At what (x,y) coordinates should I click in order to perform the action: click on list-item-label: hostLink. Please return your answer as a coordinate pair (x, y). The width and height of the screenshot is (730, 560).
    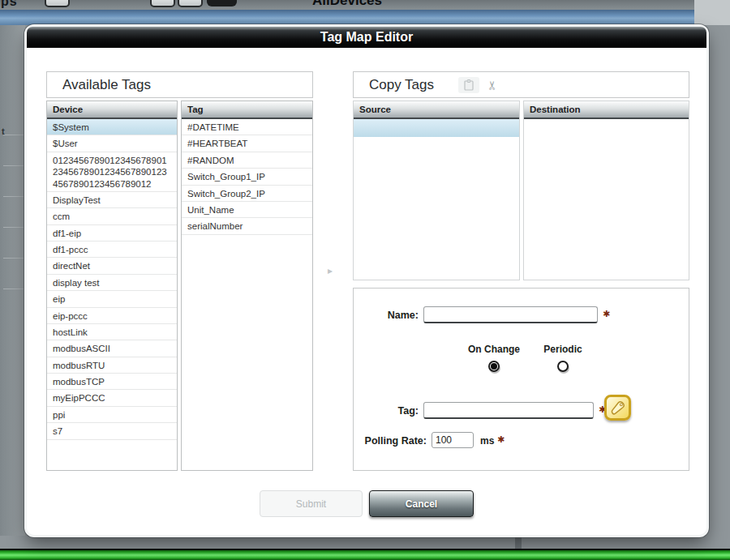
    Looking at the image, I should click on (70, 332).